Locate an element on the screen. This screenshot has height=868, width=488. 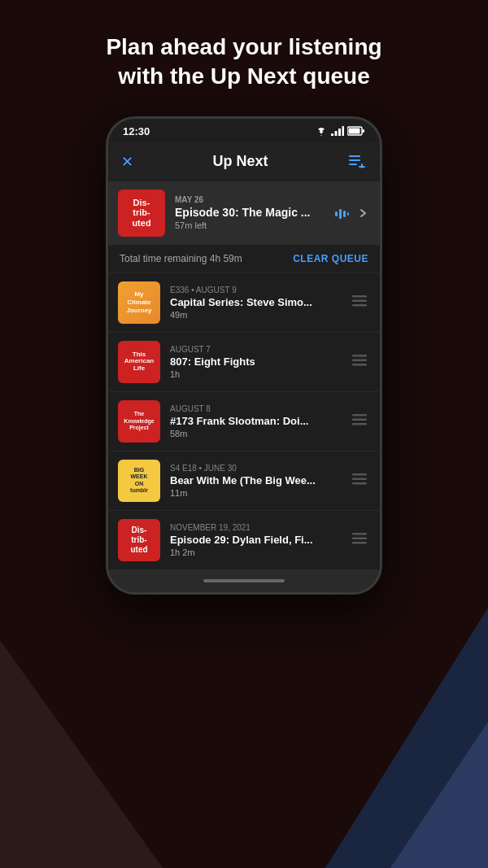
episode-duration-1: 1h is located at coordinates (255, 374).